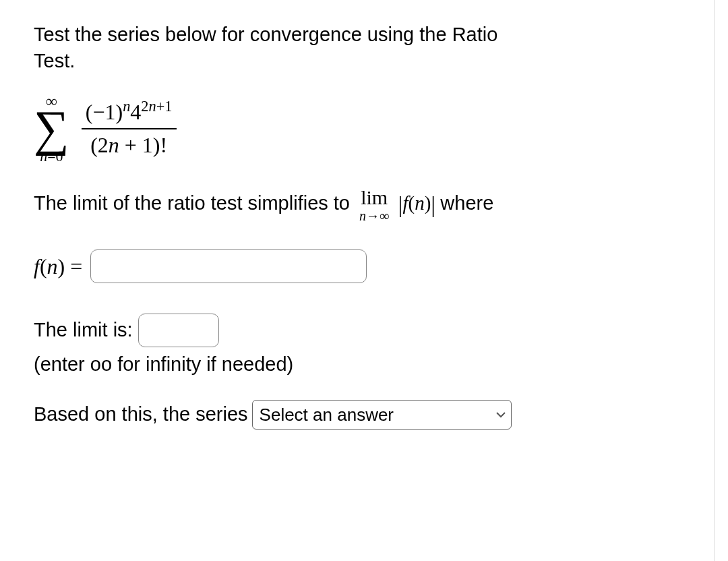 Image resolution: width=728 pixels, height=561 pixels. I want to click on series-expression: ∞ ∑ n=0 (−1)n42n+1 (2n + 1)!, so click(364, 128).